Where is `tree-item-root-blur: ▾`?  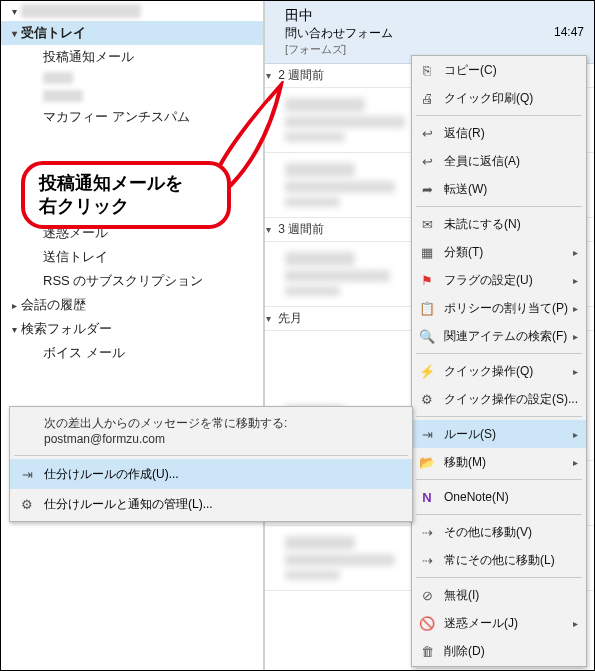
tree-item-root-blur: ▾ is located at coordinates (132, 11).